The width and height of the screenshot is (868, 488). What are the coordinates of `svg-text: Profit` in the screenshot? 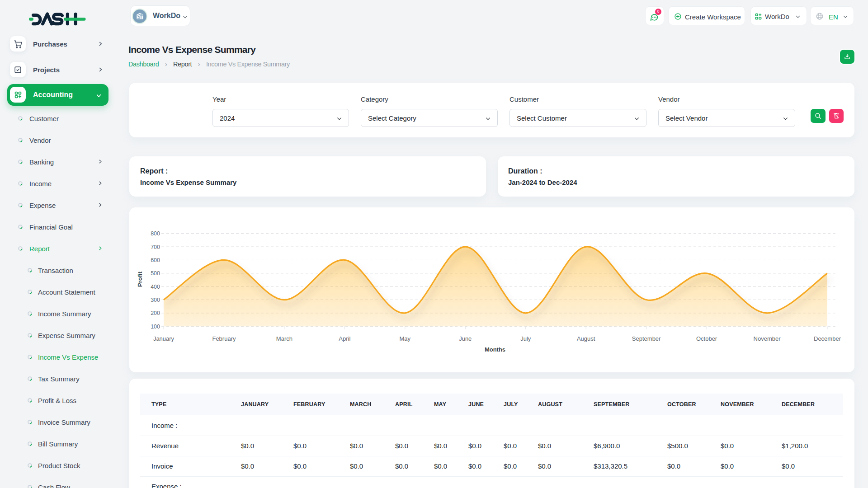 It's located at (140, 279).